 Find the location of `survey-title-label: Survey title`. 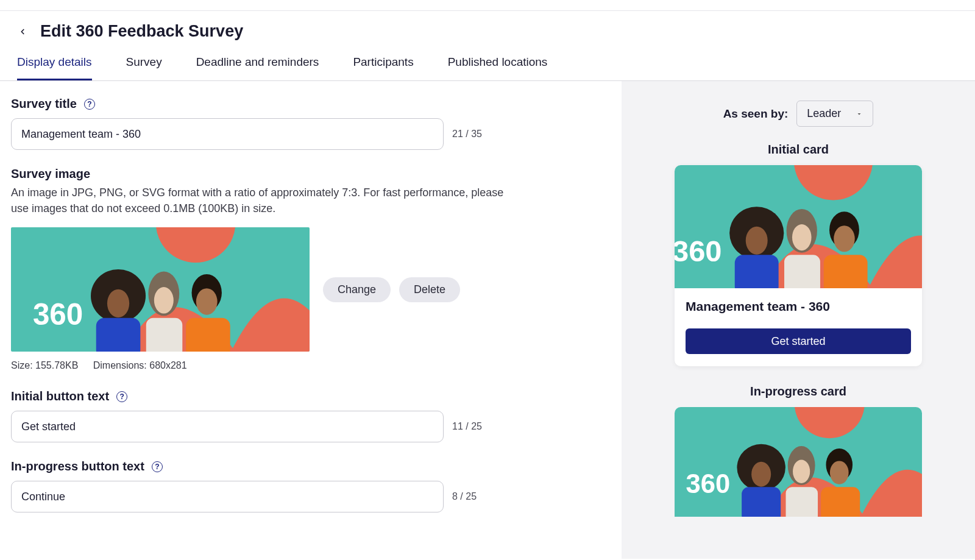

survey-title-label: Survey title is located at coordinates (44, 104).